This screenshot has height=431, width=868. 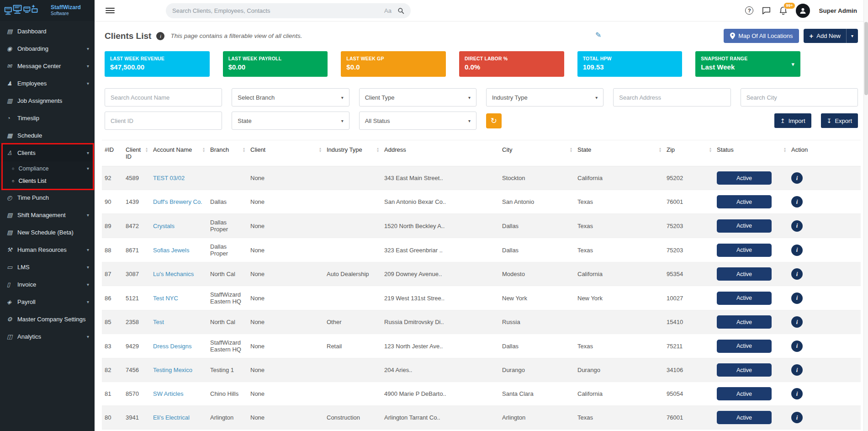 I want to click on column-header-city: City ▴▾, so click(x=537, y=154).